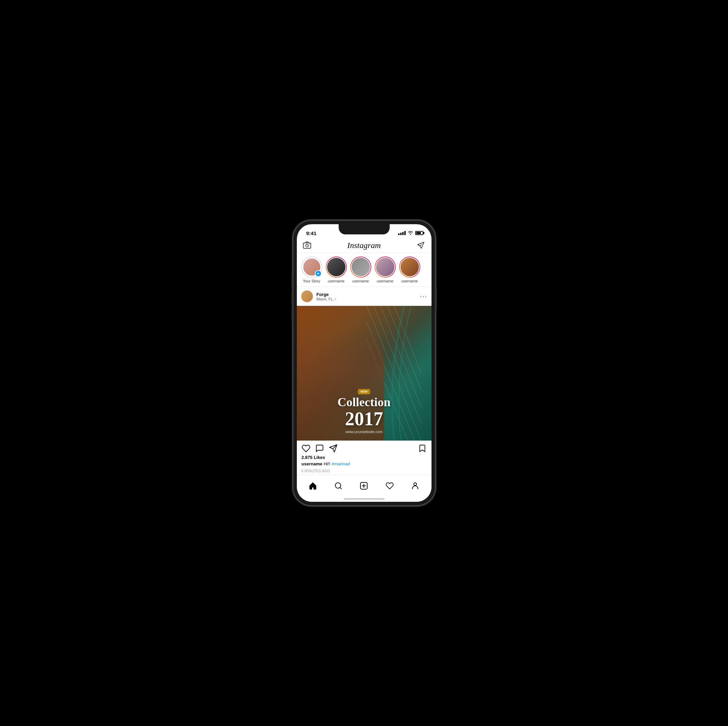  I want to click on camera-button, so click(307, 245).